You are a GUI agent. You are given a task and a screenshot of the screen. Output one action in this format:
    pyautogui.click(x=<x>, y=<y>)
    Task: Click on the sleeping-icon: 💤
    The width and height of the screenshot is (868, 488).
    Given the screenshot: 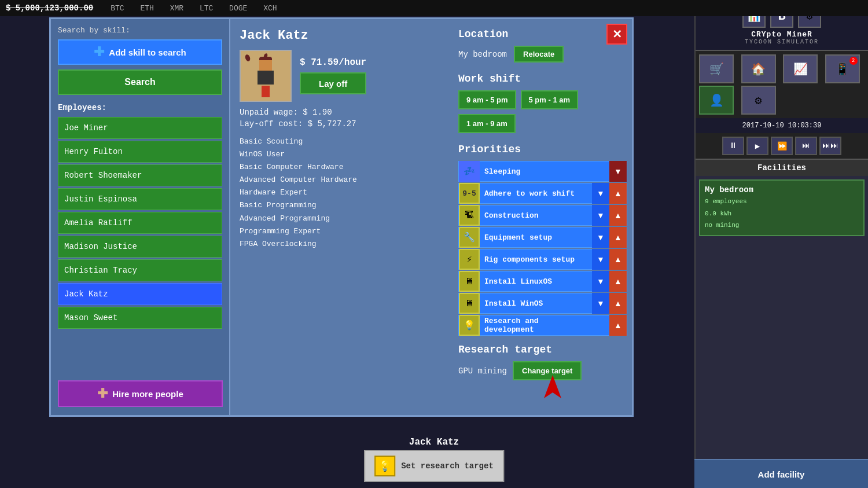 What is the action you would take?
    pyautogui.click(x=469, y=171)
    